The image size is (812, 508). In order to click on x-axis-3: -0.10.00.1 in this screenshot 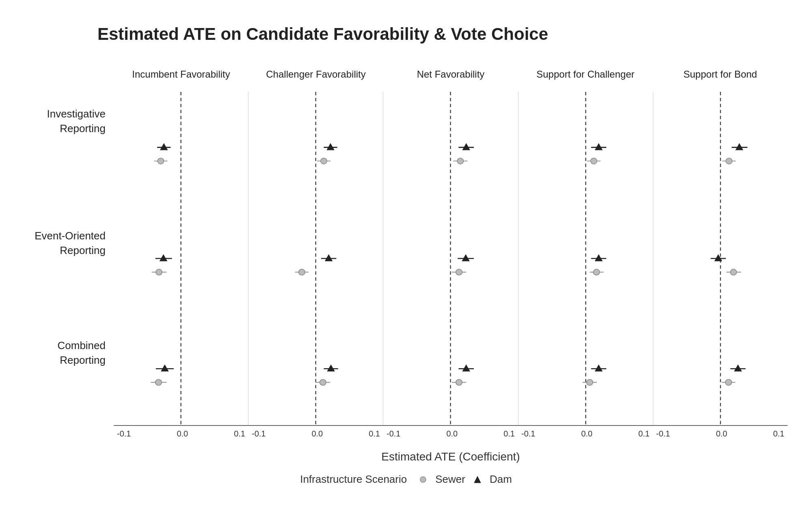, I will do `click(585, 442)`.